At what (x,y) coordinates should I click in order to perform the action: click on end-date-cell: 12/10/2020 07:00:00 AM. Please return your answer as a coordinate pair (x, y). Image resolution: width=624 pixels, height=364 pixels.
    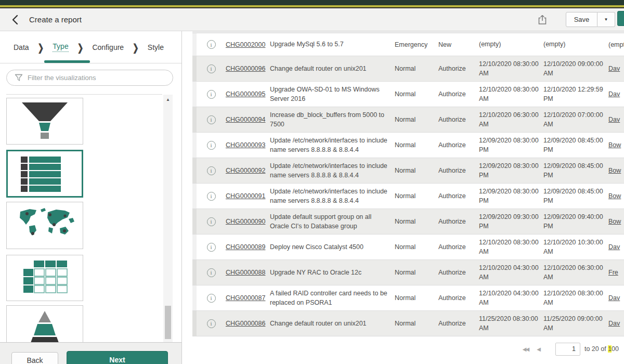
    Looking at the image, I should click on (576, 120).